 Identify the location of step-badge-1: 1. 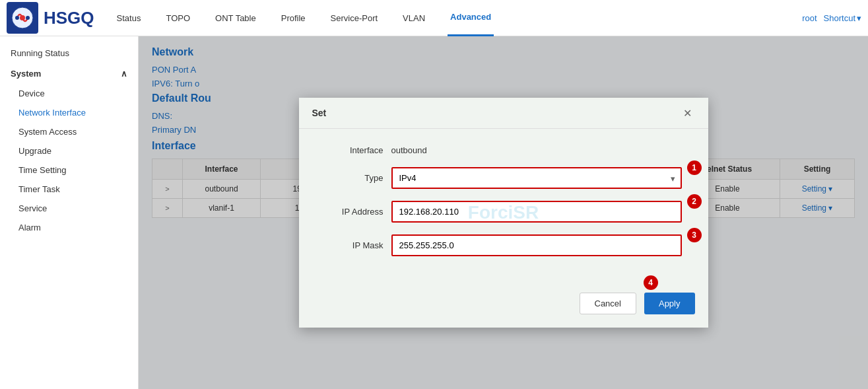
(694, 168).